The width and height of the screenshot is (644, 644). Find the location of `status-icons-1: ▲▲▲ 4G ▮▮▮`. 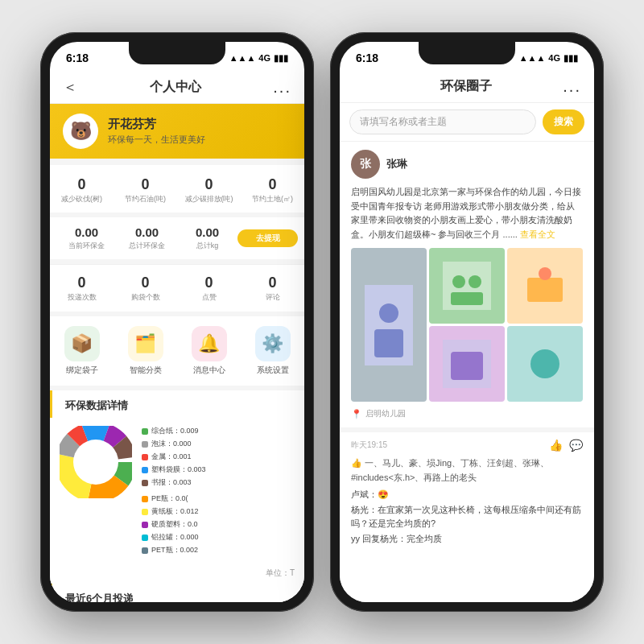

status-icons-1: ▲▲▲ 4G ▮▮▮ is located at coordinates (259, 58).